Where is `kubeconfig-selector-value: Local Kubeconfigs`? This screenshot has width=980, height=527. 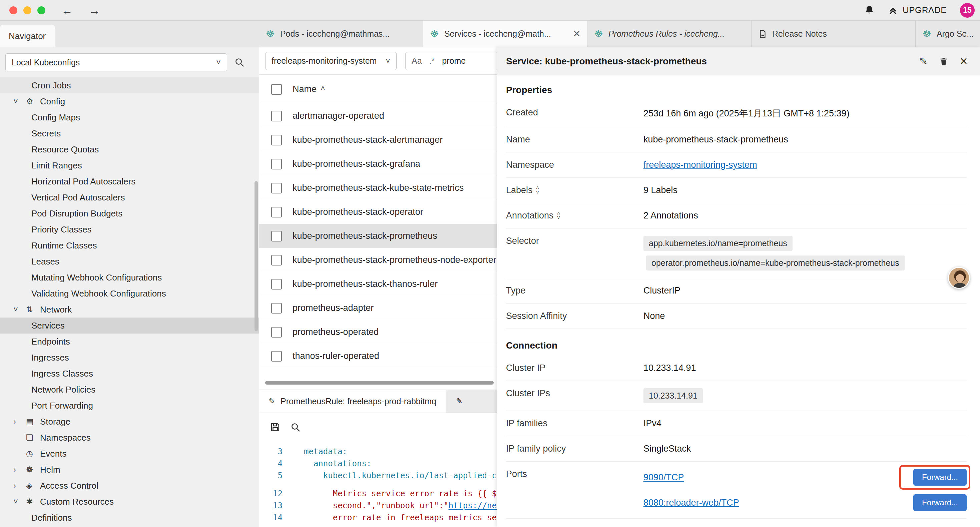
kubeconfig-selector-value: Local Kubeconfigs is located at coordinates (46, 62).